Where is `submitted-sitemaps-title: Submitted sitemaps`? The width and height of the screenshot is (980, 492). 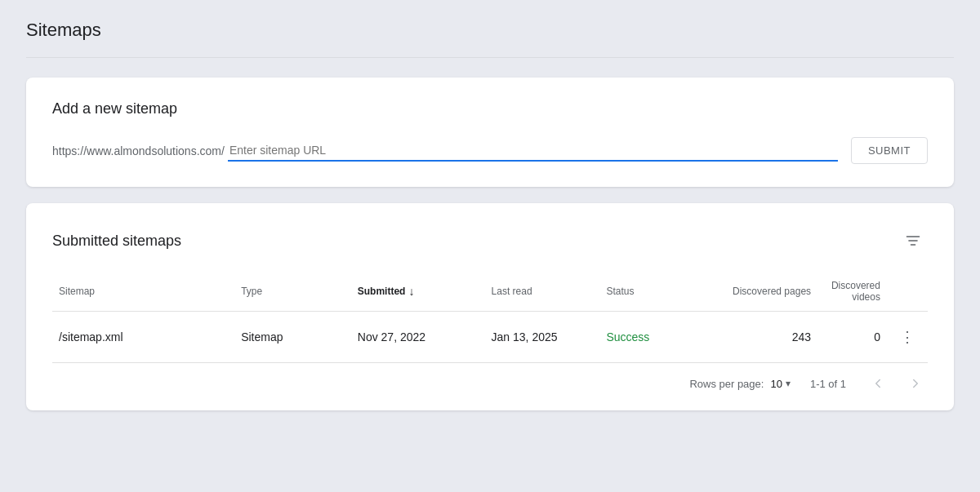 submitted-sitemaps-title: Submitted sitemaps is located at coordinates (117, 242).